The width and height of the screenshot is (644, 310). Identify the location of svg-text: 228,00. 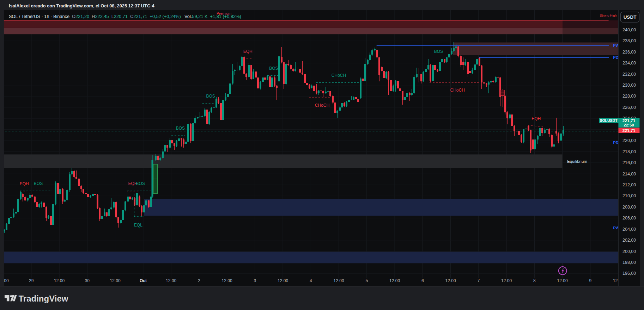
(629, 96).